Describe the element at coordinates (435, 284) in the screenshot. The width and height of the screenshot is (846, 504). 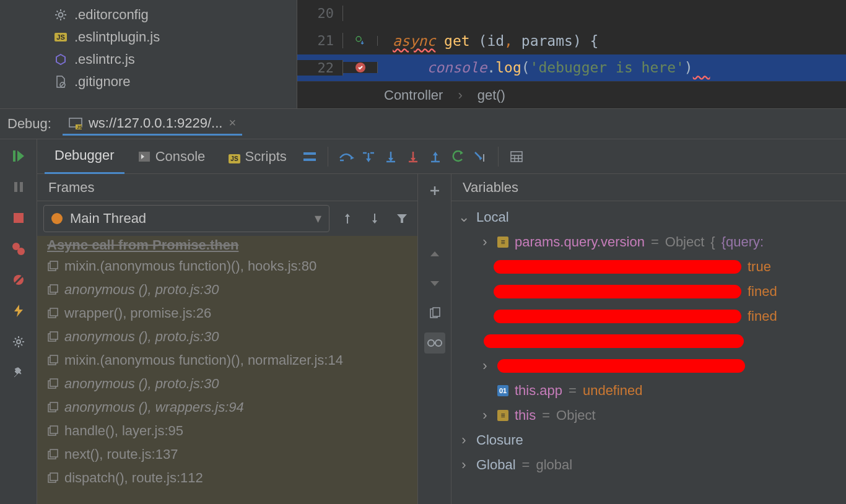
I see `collapse-down-icon` at that location.